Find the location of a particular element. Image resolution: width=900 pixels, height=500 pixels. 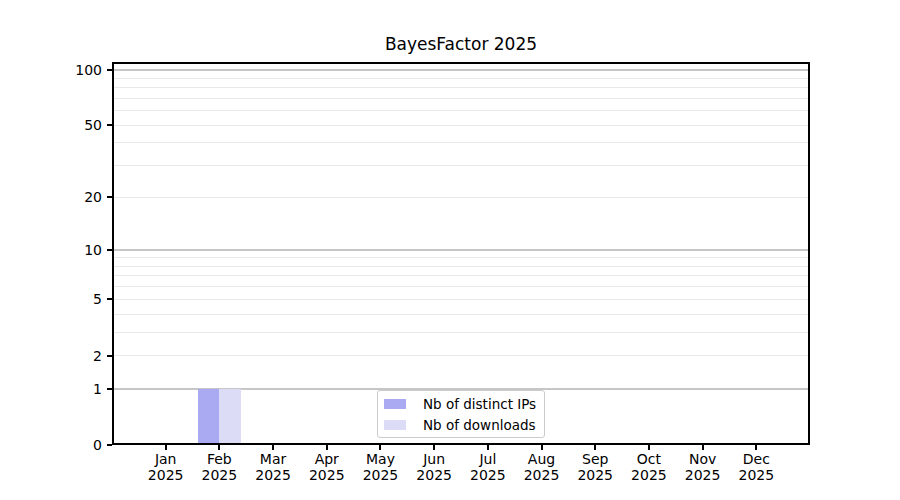

legend-item-downloads: Nb of downloads is located at coordinates (464, 425).